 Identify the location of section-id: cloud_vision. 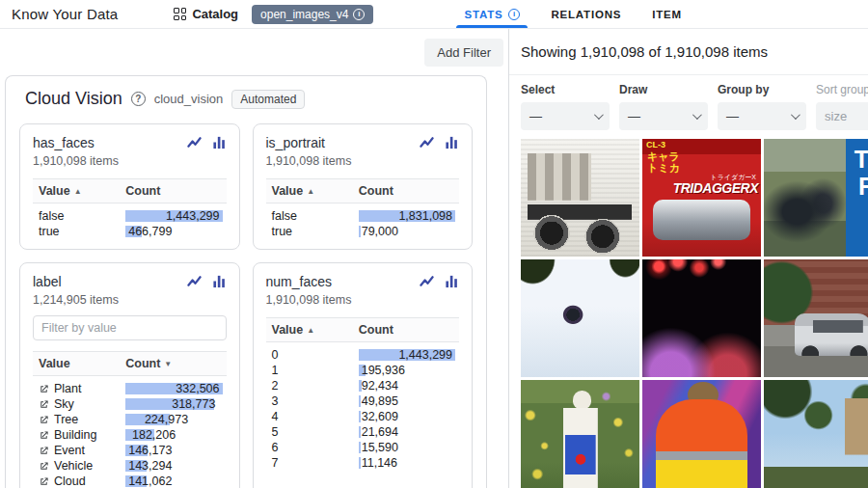
(189, 98).